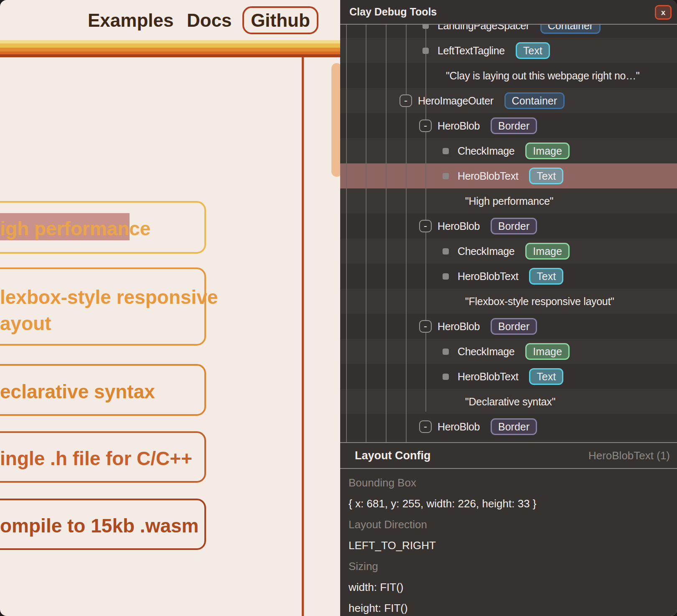 This screenshot has width=677, height=616. I want to click on layout-config-divider-bottom, so click(509, 468).